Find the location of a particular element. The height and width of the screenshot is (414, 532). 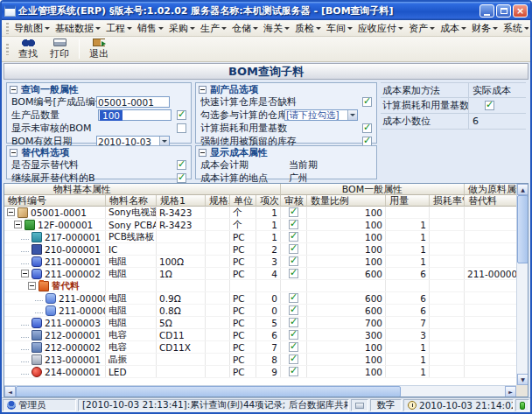

printer-icon is located at coordinates (60, 42).